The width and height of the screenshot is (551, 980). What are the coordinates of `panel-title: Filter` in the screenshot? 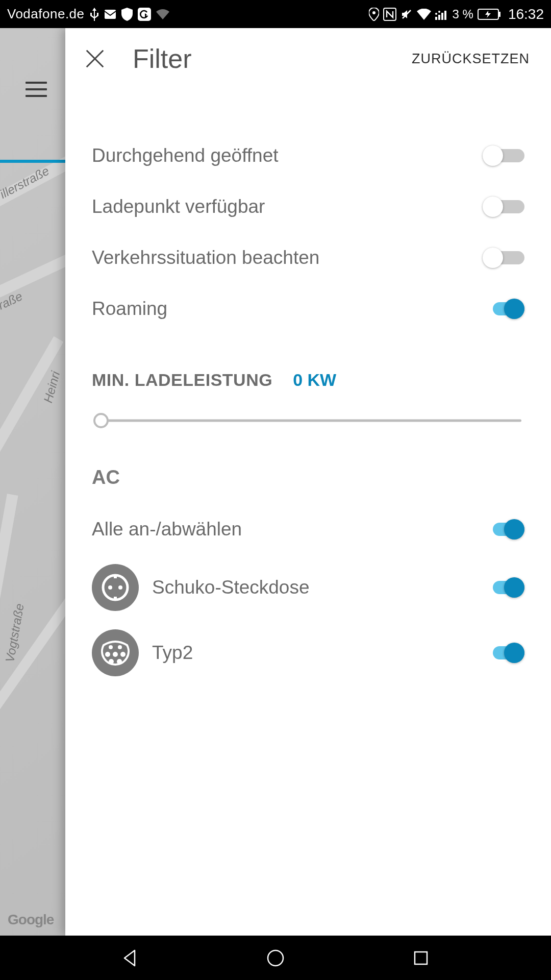 It's located at (162, 59).